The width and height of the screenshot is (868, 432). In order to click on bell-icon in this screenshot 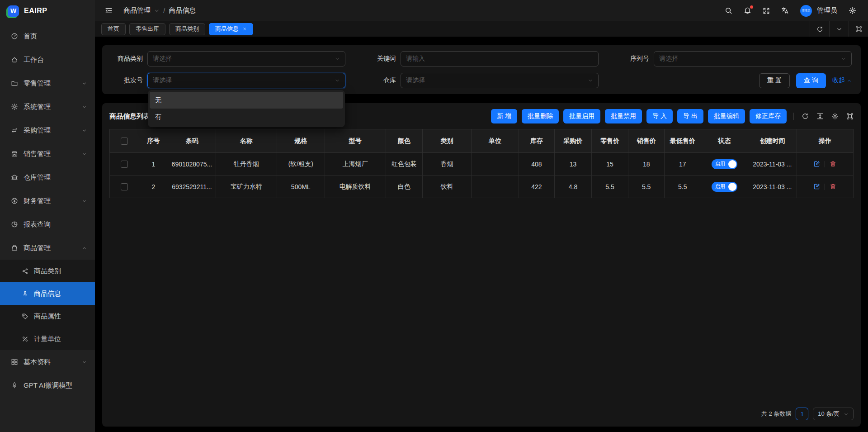, I will do `click(748, 11)`.